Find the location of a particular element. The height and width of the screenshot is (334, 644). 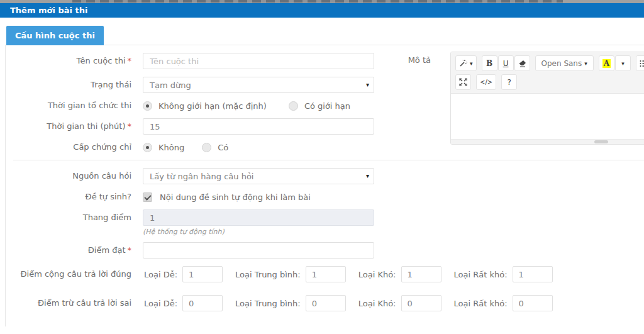

tab-label: Cấu hình cuộc thi is located at coordinates (55, 35).